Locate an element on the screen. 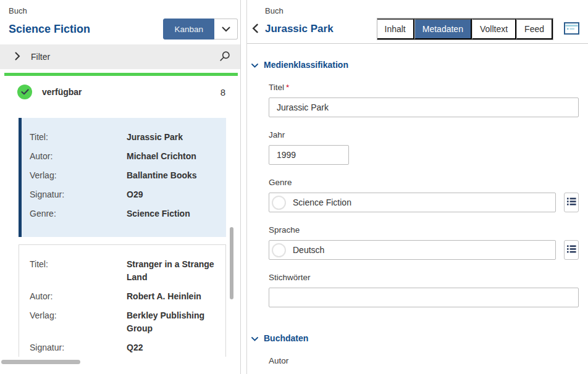  genre-field-label: Genre is located at coordinates (424, 183).